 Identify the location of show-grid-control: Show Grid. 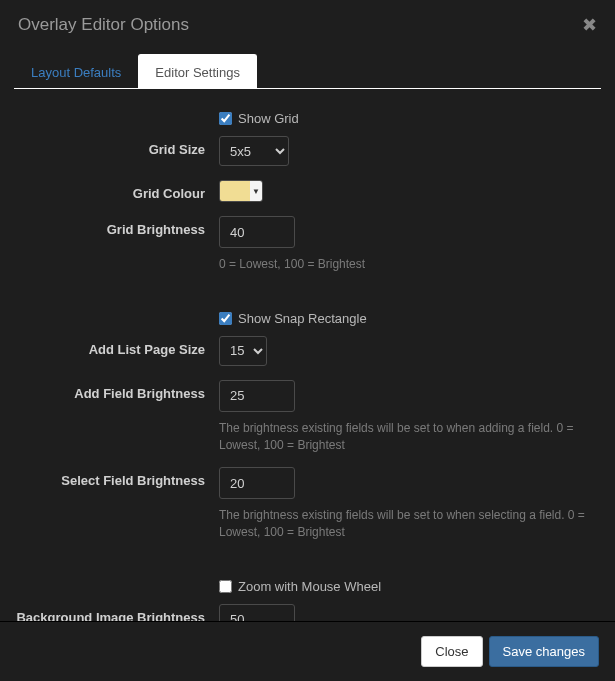
(410, 118).